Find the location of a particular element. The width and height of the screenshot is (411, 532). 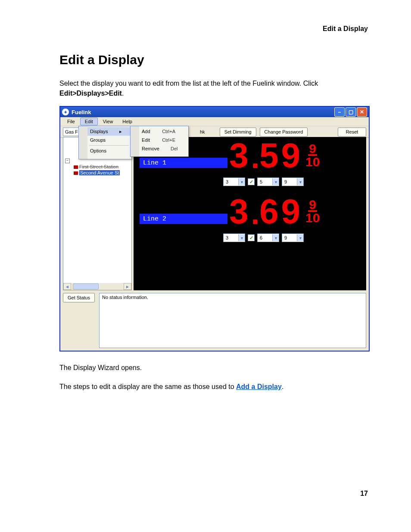

scroll-right-icon: ► is located at coordinates (128, 286).